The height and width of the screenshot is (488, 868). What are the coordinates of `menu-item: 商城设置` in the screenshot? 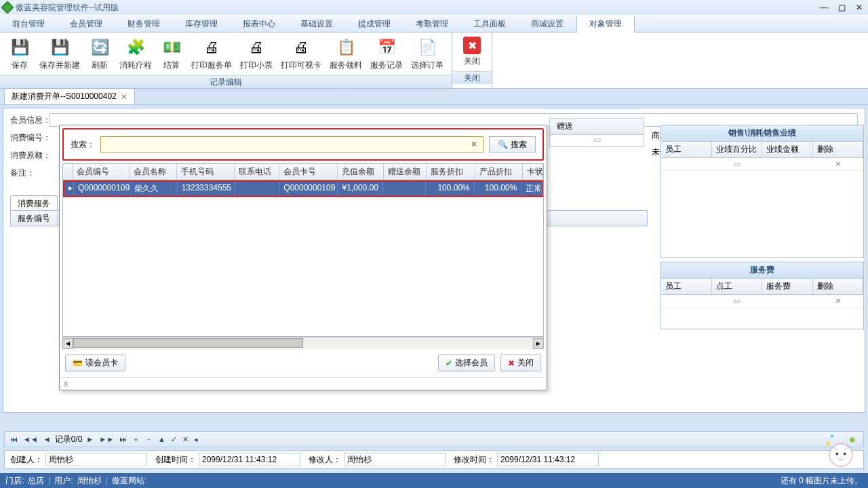 It's located at (548, 24).